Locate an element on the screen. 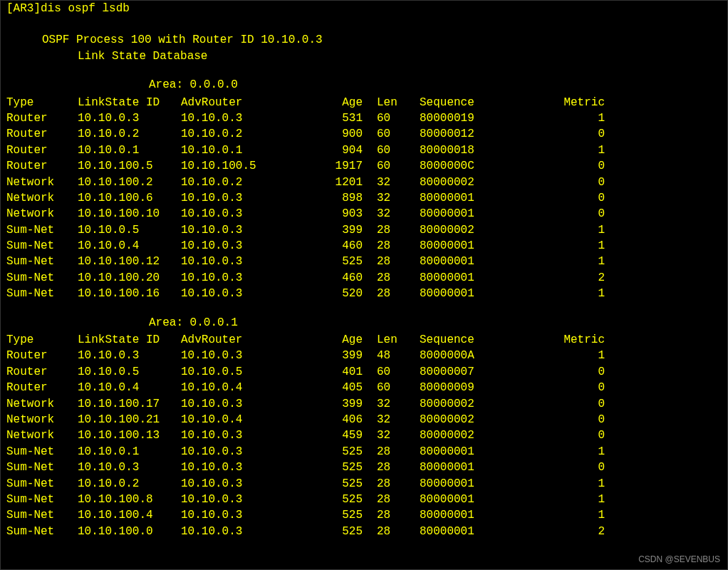 Image resolution: width=728 pixels, height=570 pixels. cell-lsid: 10.10.100.21 is located at coordinates (130, 420).